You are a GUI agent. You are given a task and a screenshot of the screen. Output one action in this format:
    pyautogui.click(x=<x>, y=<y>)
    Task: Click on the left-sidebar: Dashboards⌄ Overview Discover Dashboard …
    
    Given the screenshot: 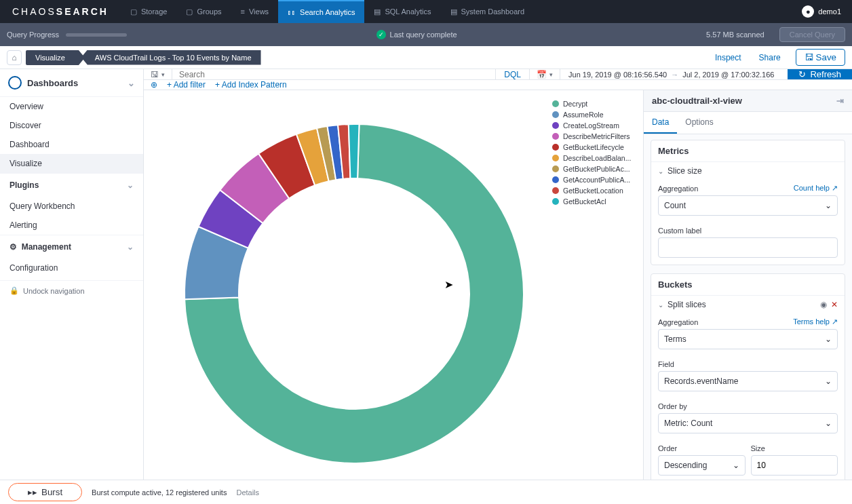 What is the action you would take?
    pyautogui.click(x=72, y=274)
    